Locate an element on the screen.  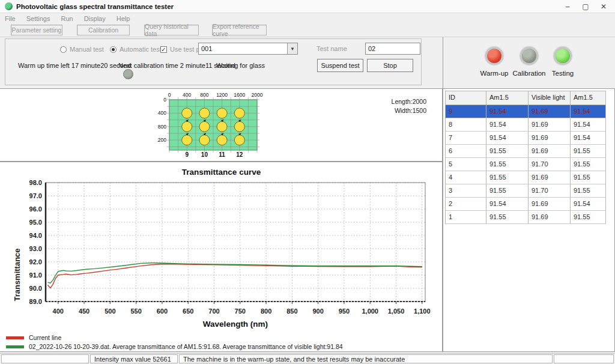
table-header-visible-light: Visible light is located at coordinates (550, 99).